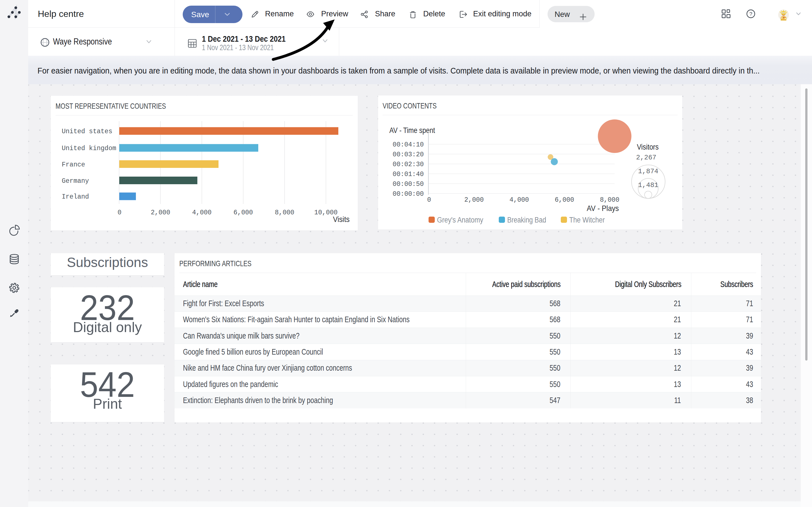 This screenshot has height=507, width=812. Describe the element at coordinates (460, 220) in the screenshot. I see `svg-text: Grey's Anatomy` at that location.